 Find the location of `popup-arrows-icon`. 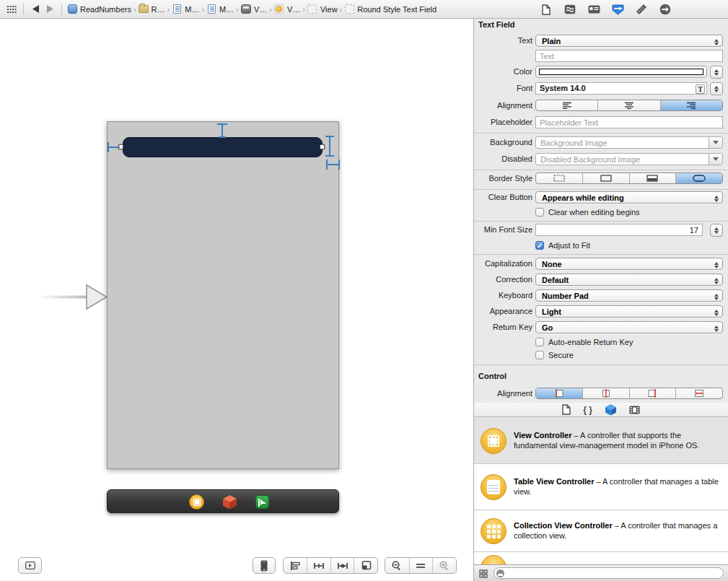

popup-arrows-icon is located at coordinates (716, 281).